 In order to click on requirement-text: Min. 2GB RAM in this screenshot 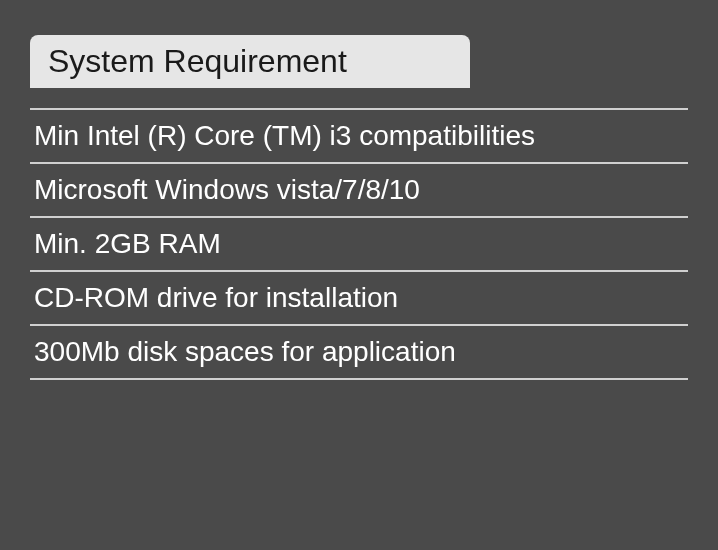, I will do `click(128, 244)`.